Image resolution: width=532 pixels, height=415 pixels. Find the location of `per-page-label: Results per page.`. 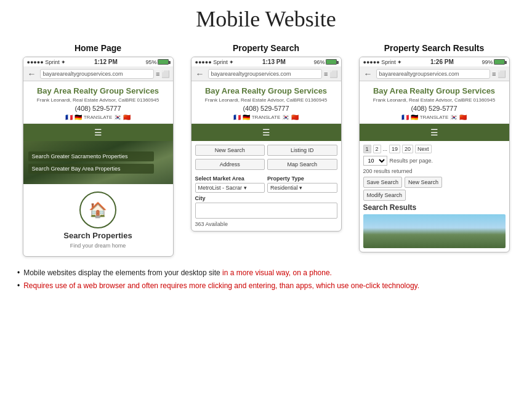

per-page-label: Results per page. is located at coordinates (411, 161).